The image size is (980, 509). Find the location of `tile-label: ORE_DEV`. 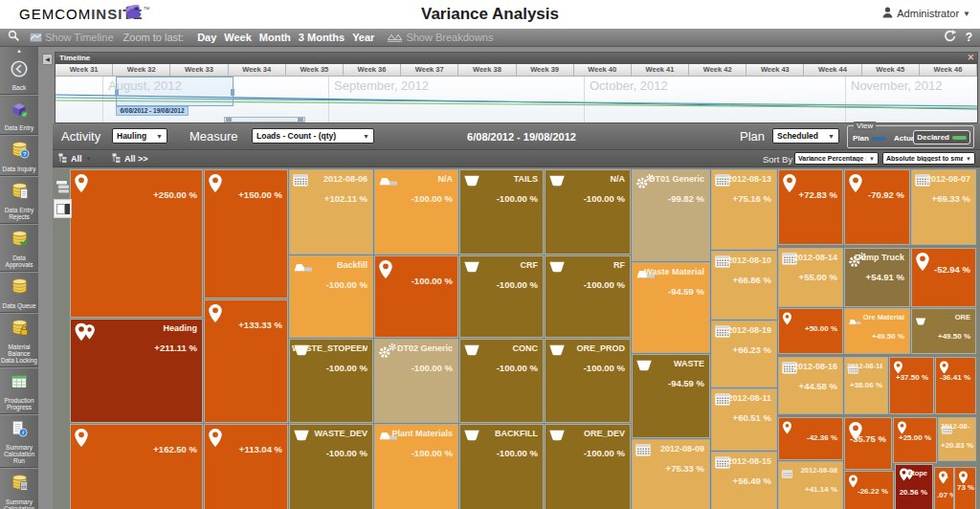

tile-label: ORE_DEV is located at coordinates (586, 433).